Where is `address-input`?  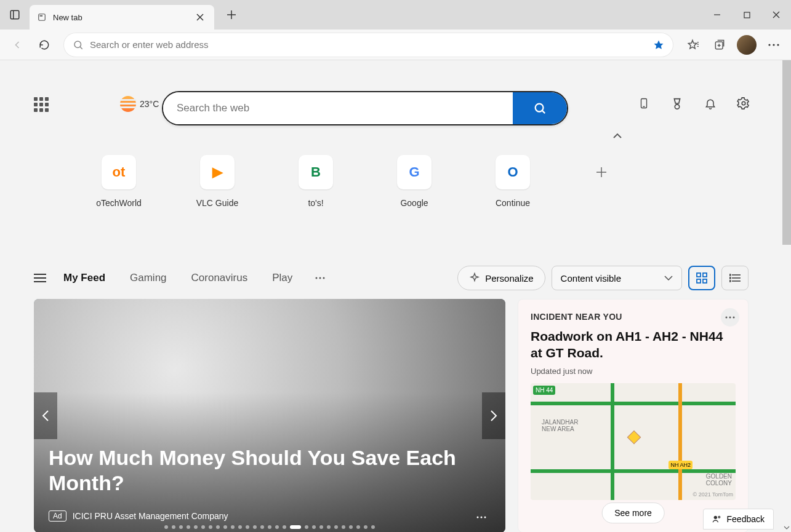
address-input is located at coordinates (372, 44).